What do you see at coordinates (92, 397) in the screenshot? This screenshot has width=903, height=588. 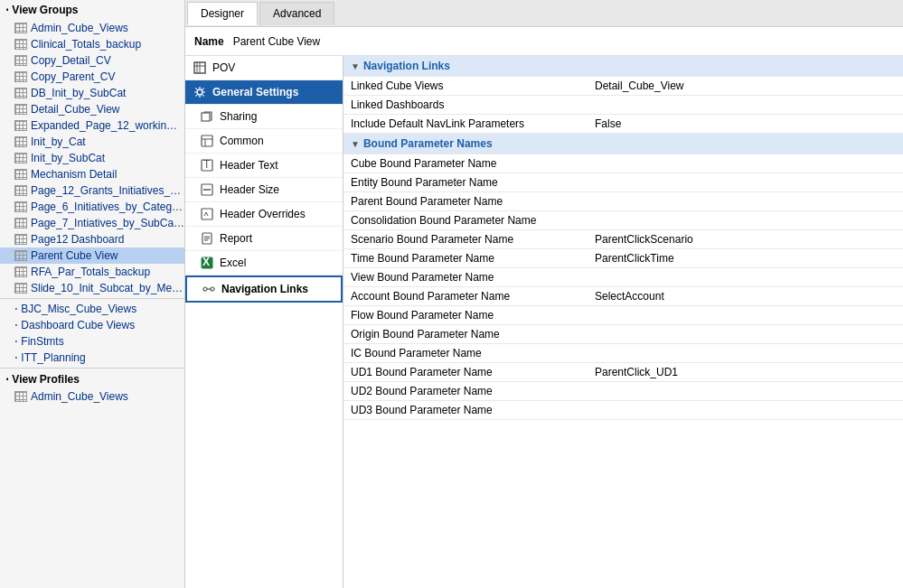 I see `view-profiles-list: Admin_Cube_Views` at bounding box center [92, 397].